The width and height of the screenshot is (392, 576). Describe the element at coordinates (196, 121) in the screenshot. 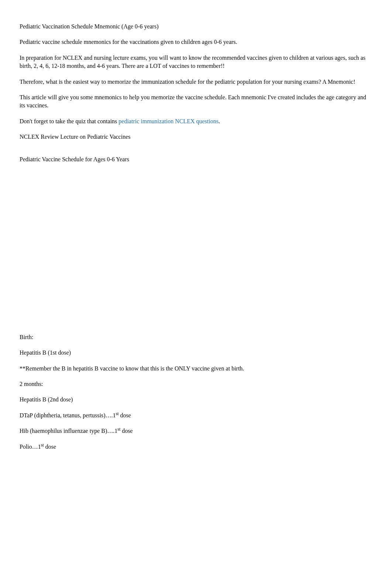

I see `intro-paragraph-5: Don't forget to take the quiz that conta…` at that location.